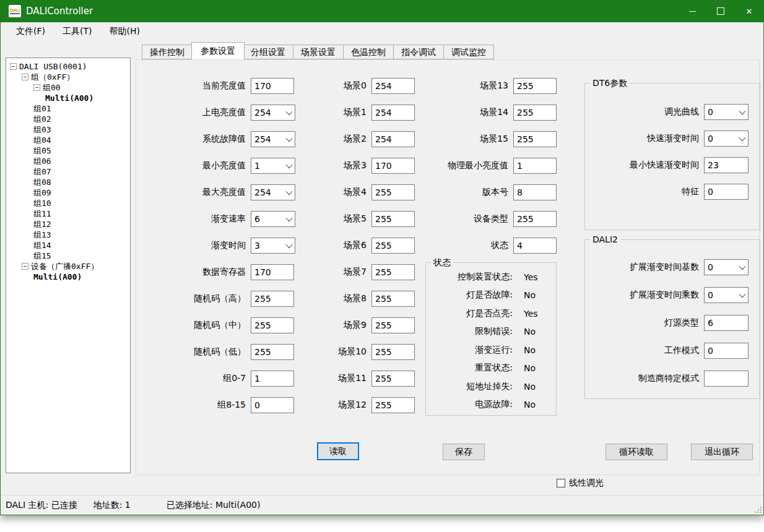 The height and width of the screenshot is (532, 764). I want to click on system-failure-value-combo: 254, so click(273, 139).